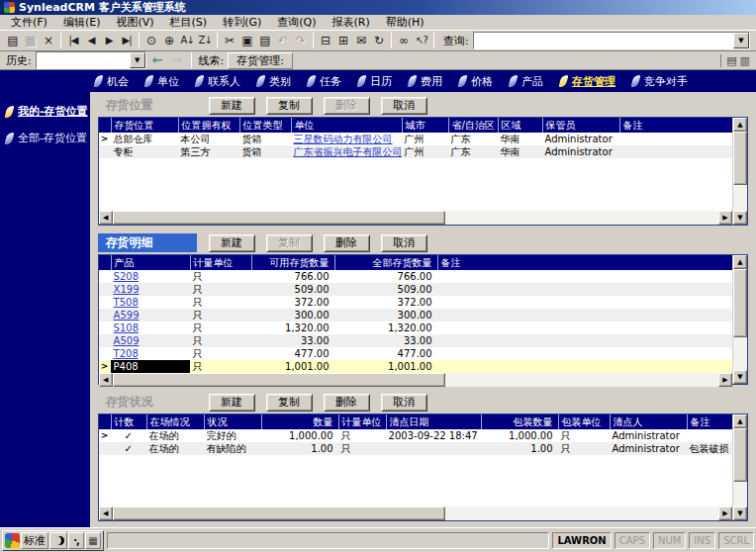  I want to click on query-input, so click(604, 41).